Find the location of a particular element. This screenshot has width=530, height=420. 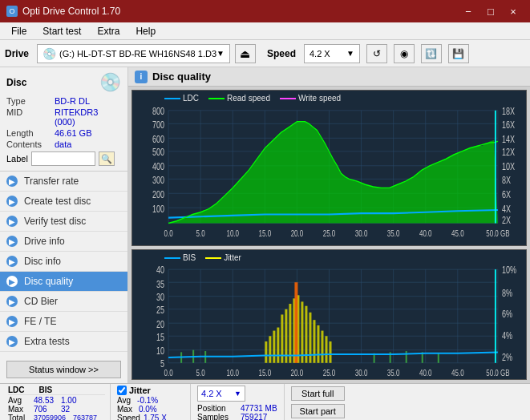

start-part-button: Start part is located at coordinates (318, 411).